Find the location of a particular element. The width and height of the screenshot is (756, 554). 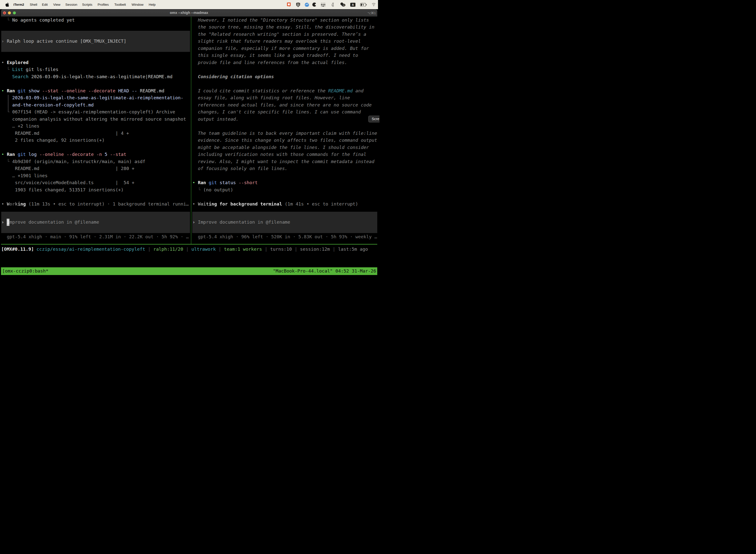

left-pane-line: gpt-5.4 xhigh · main · 91% left · 2.31M … is located at coordinates (95, 237).